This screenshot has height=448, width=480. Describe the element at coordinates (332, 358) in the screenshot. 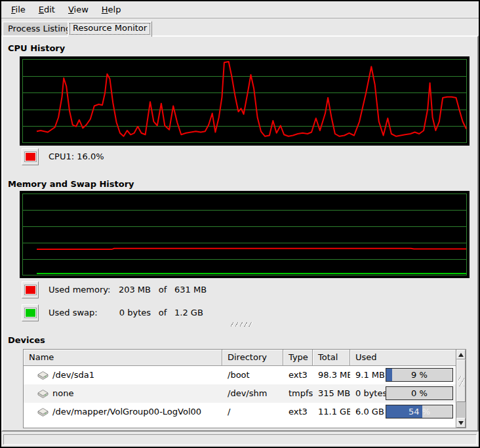

I see `column-header-total: Total` at that location.